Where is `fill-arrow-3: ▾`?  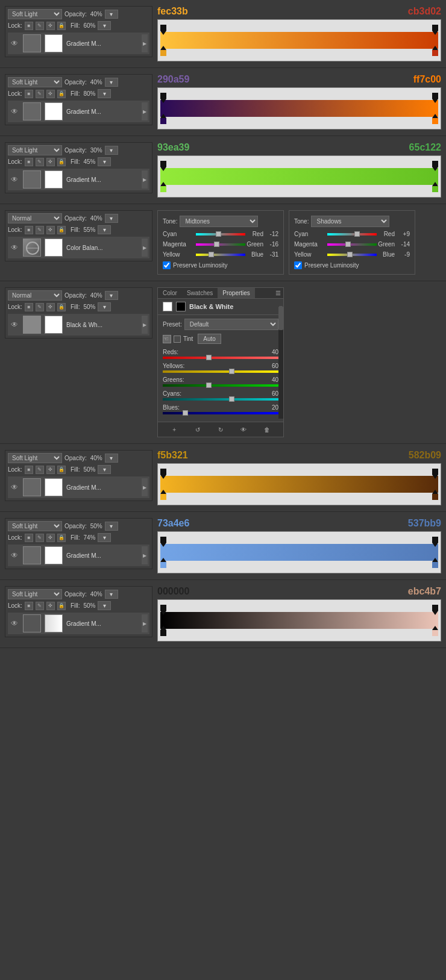 fill-arrow-3: ▾ is located at coordinates (104, 161).